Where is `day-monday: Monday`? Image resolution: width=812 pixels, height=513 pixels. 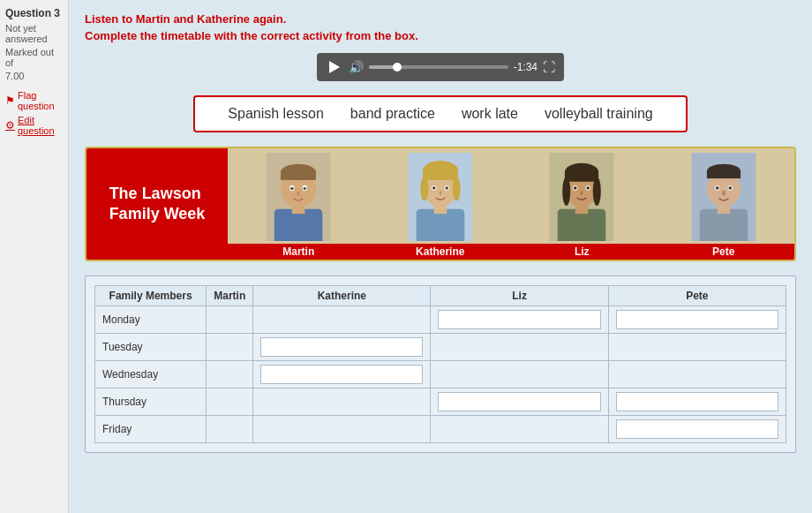
day-monday: Monday is located at coordinates (151, 320).